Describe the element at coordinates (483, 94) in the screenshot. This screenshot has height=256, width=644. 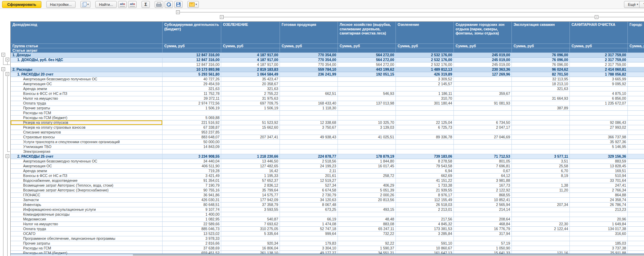
I see `value-cell: 359,67` at that location.